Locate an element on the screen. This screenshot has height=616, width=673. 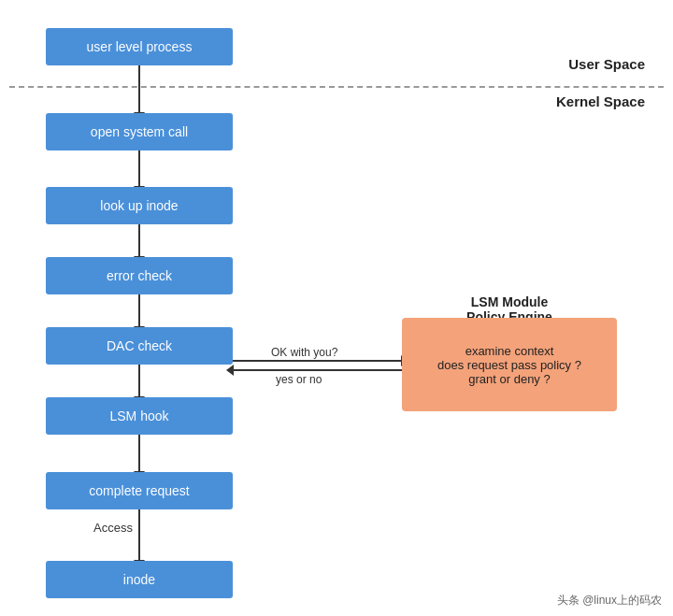
box-error-check: error check is located at coordinates (139, 276).